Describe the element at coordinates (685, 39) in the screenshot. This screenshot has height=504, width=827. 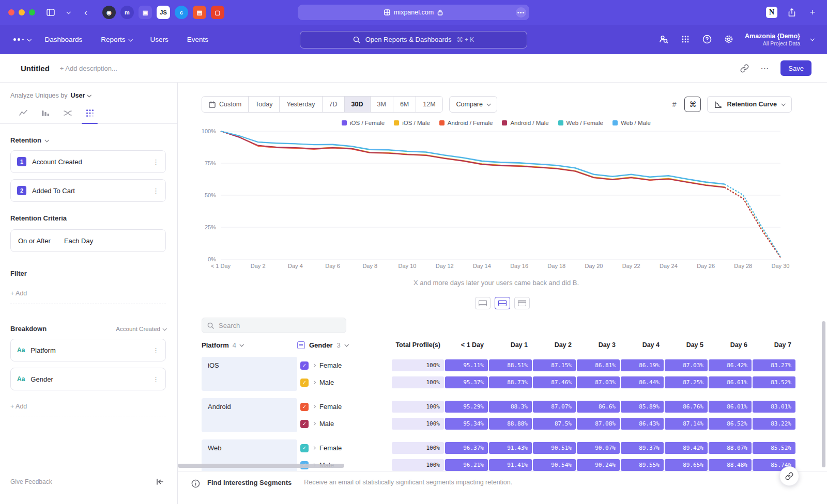
I see `apps-grid-icon` at that location.